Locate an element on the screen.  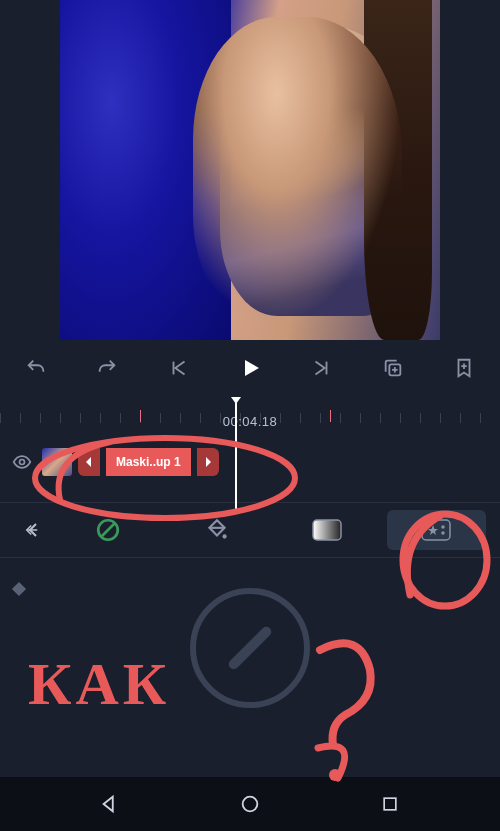
skip-start-button is located at coordinates (179, 368).